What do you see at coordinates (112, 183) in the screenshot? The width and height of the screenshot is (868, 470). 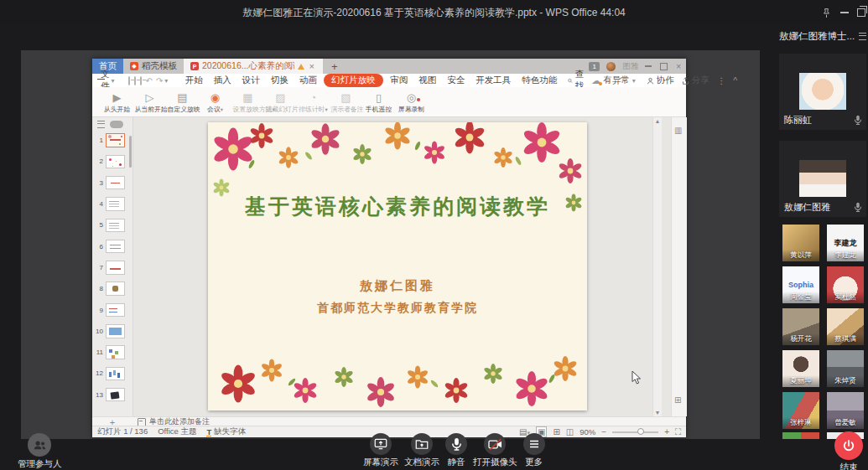 I see `slide-thumbnail-row: 3` at bounding box center [112, 183].